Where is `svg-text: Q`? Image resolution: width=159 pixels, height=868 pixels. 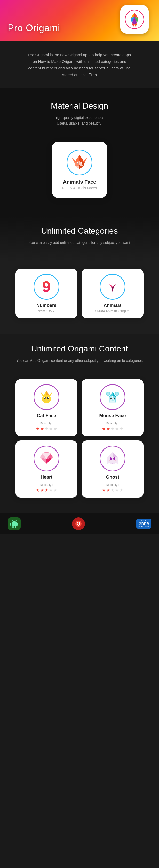 svg-text: Q is located at coordinates (78, 524).